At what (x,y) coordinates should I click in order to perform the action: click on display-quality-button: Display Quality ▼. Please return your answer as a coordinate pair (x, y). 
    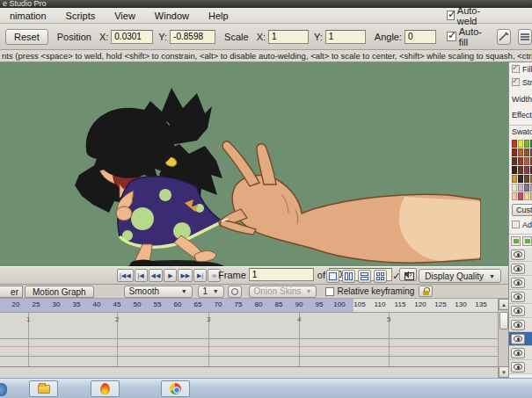
    Looking at the image, I should click on (460, 276).